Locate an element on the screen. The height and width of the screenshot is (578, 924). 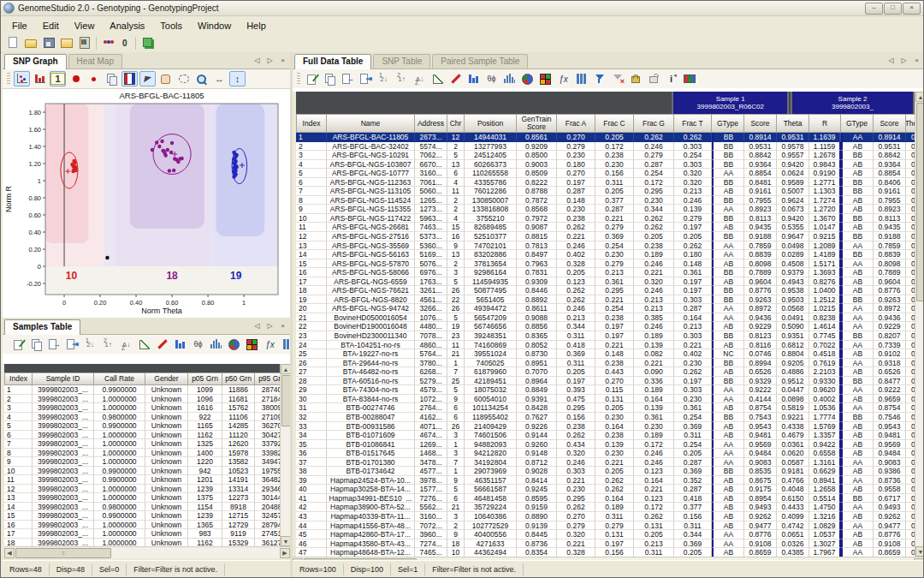
table-row: 11ARS-BFGL-NGS-266817463...15826894850.9… is located at coordinates (606, 228).